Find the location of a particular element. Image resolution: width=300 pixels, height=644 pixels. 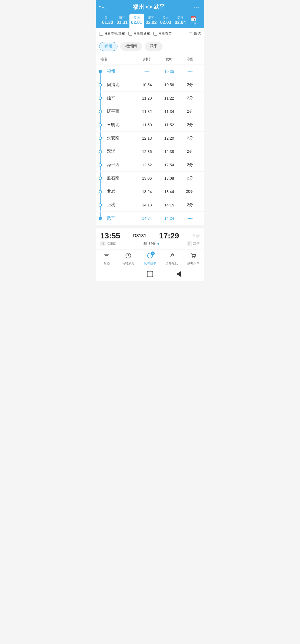

stop-arrive: 11:32 is located at coordinates (147, 112).